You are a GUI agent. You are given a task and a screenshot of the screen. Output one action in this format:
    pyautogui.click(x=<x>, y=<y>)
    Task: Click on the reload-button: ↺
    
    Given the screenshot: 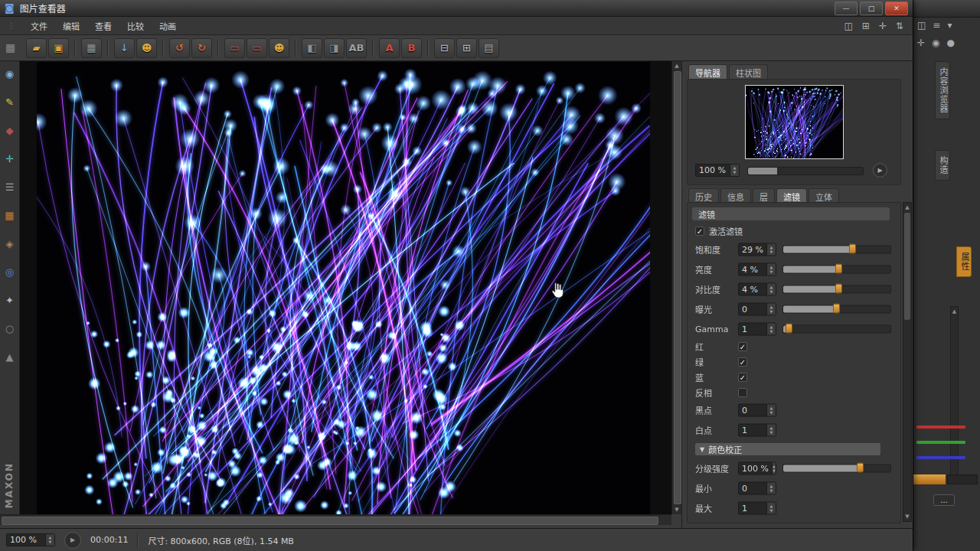 What is the action you would take?
    pyautogui.click(x=179, y=48)
    